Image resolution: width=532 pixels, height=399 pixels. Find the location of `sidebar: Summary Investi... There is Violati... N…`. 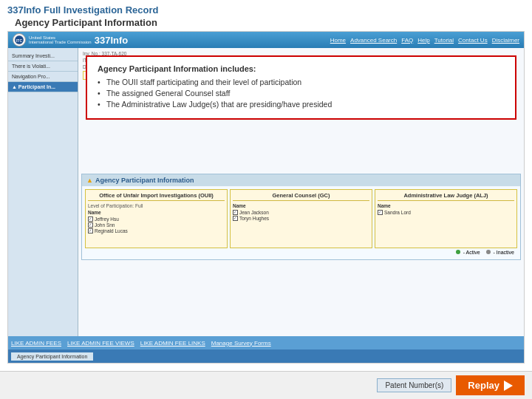

sidebar: Summary Investi... There is Violati... N… is located at coordinates (43, 192).